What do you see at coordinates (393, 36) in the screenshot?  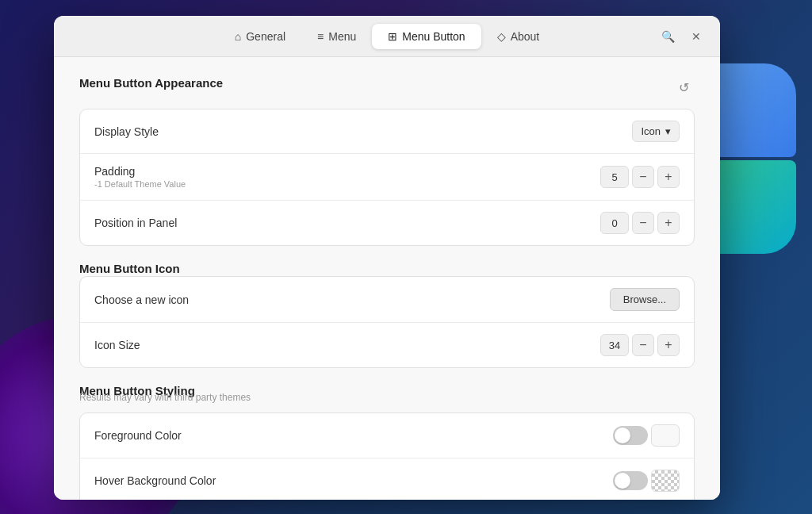 I see `grid-icon: ⊞` at bounding box center [393, 36].